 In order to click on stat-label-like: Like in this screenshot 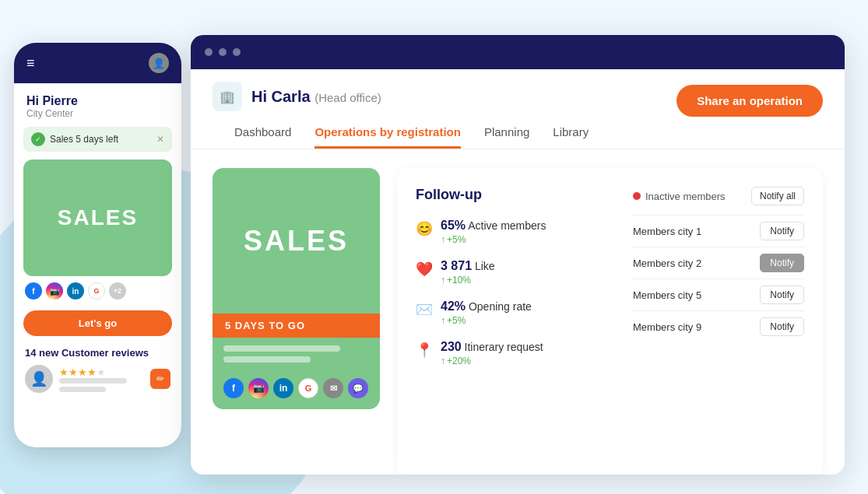, I will do `click(485, 266)`.